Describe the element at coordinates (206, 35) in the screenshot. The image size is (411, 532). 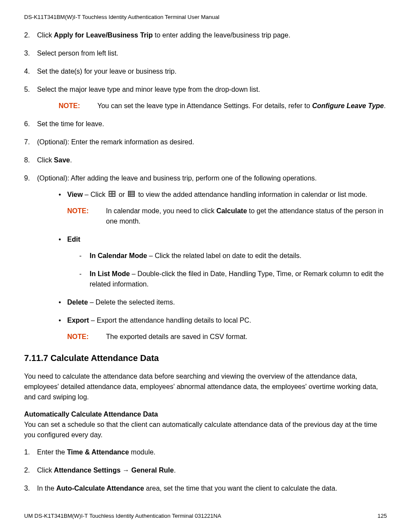
I see `step-2: 2. Click Apply for Leave/Business Trip t…` at that location.